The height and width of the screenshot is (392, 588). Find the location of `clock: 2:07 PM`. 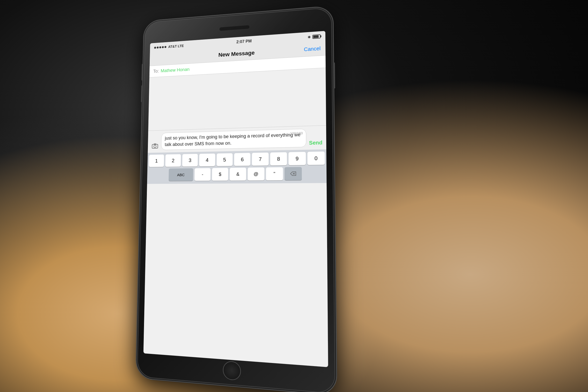

clock: 2:07 PM is located at coordinates (244, 41).